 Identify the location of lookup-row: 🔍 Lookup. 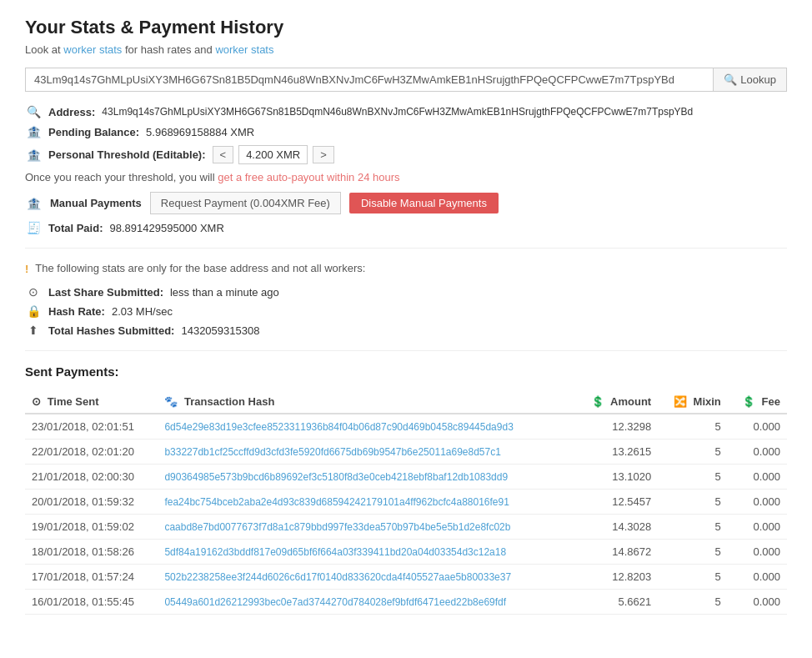
(406, 80).